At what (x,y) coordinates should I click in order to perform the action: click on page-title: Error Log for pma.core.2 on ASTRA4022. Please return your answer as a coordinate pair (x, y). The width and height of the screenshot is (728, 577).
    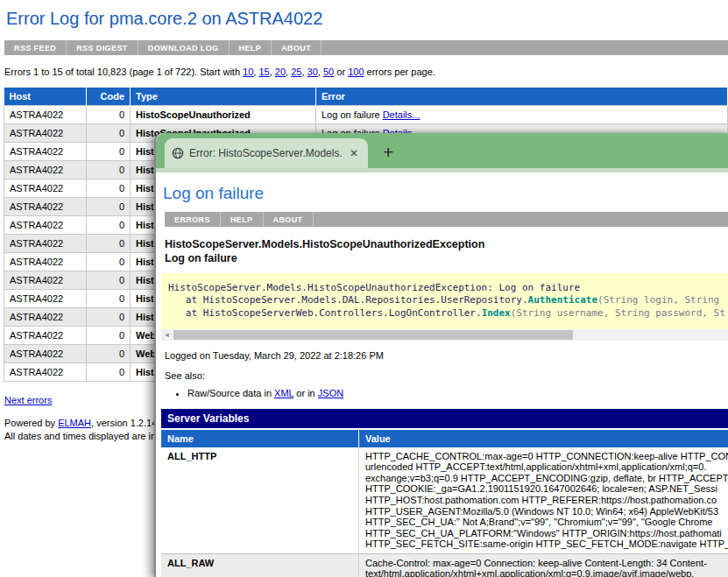
    Looking at the image, I should click on (367, 19).